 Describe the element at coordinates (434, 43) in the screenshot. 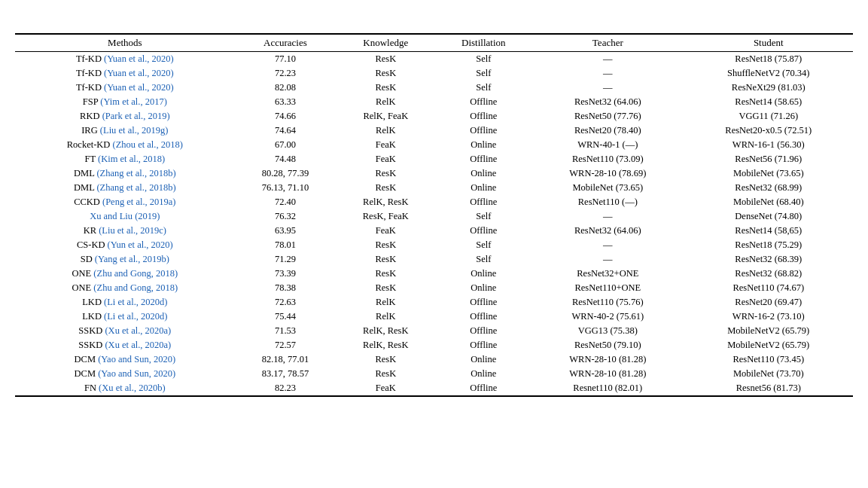

I see `header-row: MethodsAccuraciesKnowledgeDistillationTe…` at that location.